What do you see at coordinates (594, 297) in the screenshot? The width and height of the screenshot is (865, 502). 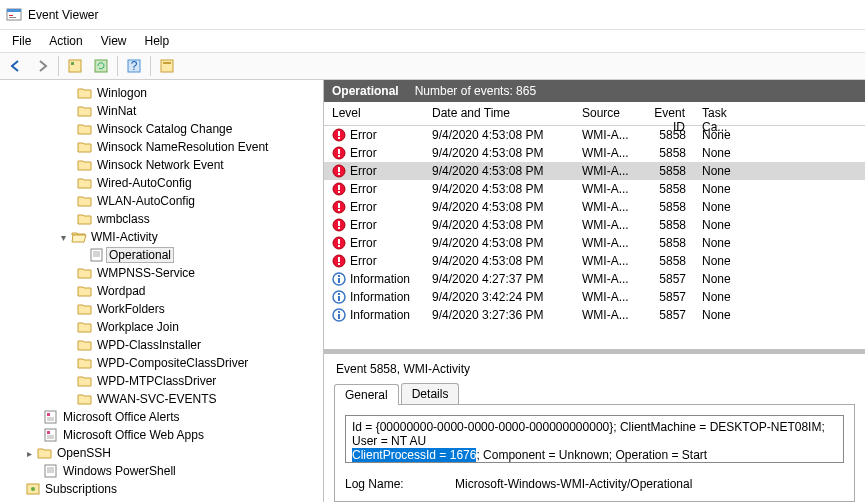 I see `event-row: Information 9/4/2020 3:42:24 PM WMI-A...…` at bounding box center [594, 297].